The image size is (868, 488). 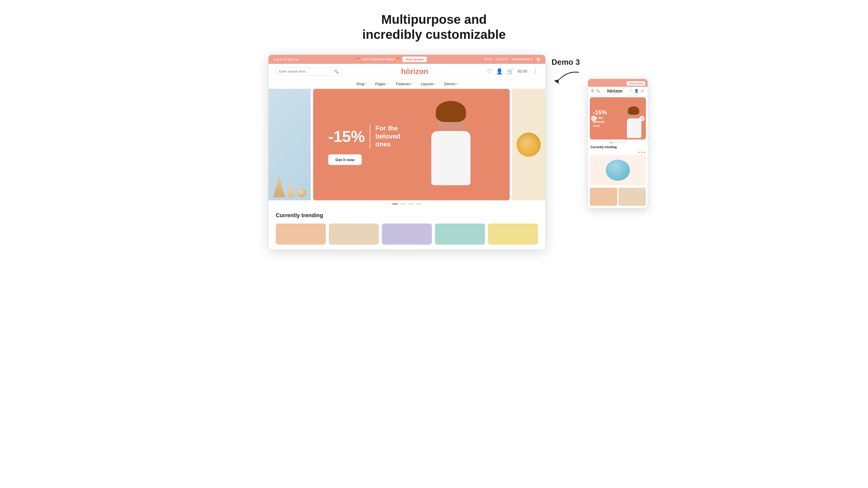 I want to click on close-button: ✕, so click(x=538, y=59).